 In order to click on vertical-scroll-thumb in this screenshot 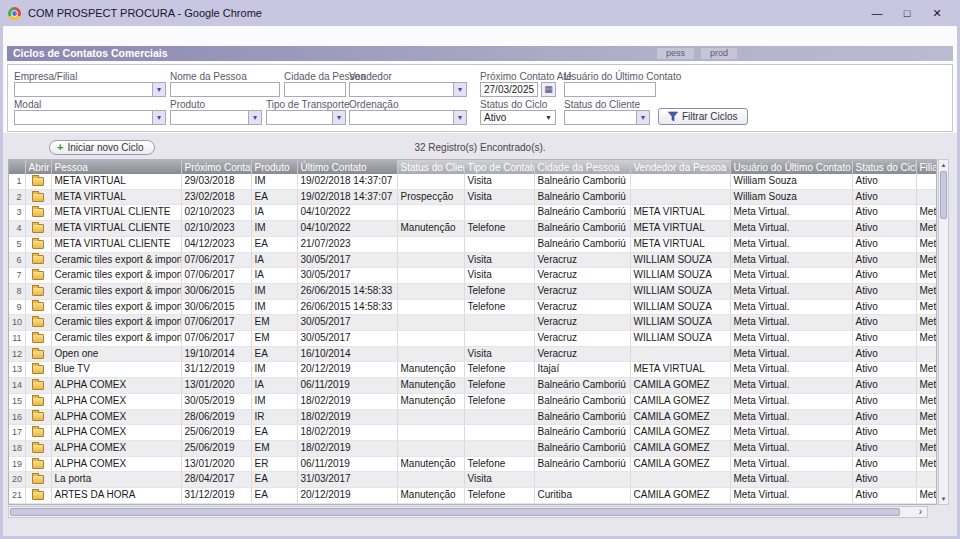, I will do `click(944, 195)`.